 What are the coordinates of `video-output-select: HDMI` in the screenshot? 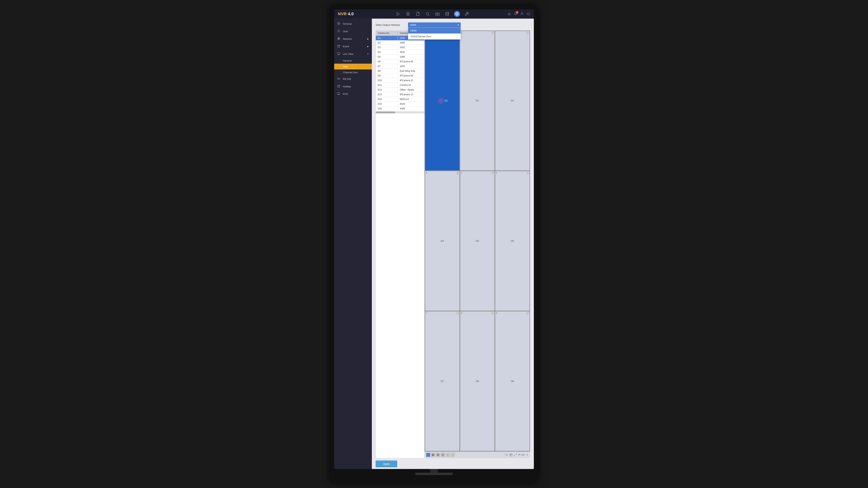 It's located at (434, 25).